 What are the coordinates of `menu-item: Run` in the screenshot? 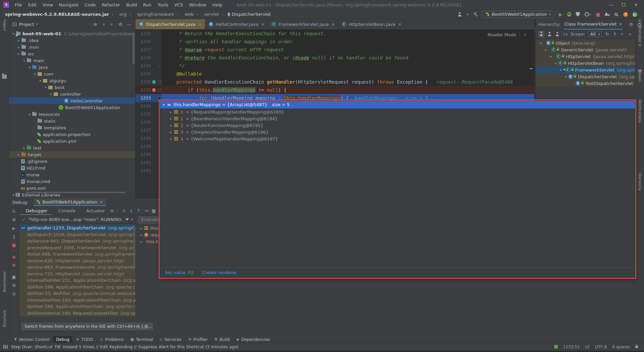 It's located at (148, 5).